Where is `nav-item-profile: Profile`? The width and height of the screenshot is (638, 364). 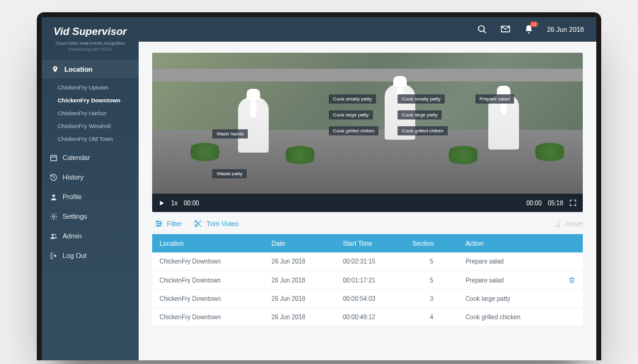
nav-item-profile: Profile is located at coordinates (90, 197).